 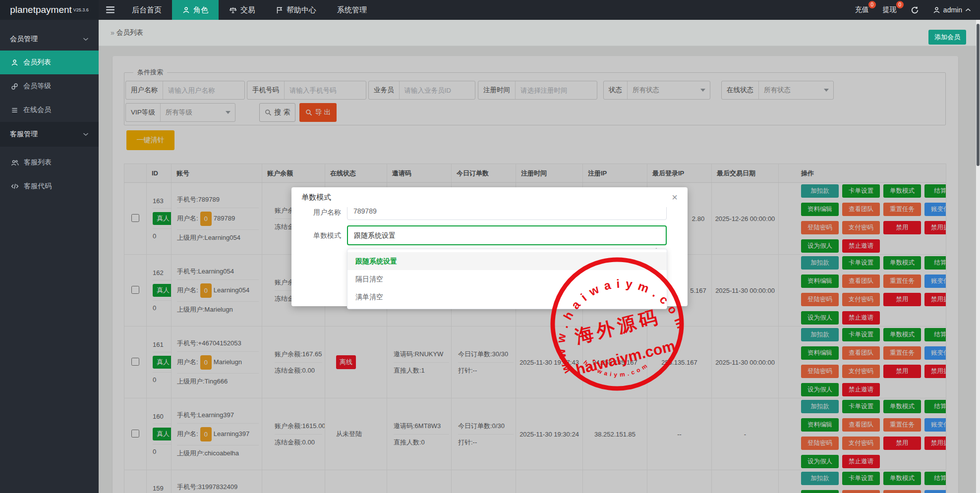 What do you see at coordinates (242, 10) in the screenshot?
I see `nav-item-2: 交易` at bounding box center [242, 10].